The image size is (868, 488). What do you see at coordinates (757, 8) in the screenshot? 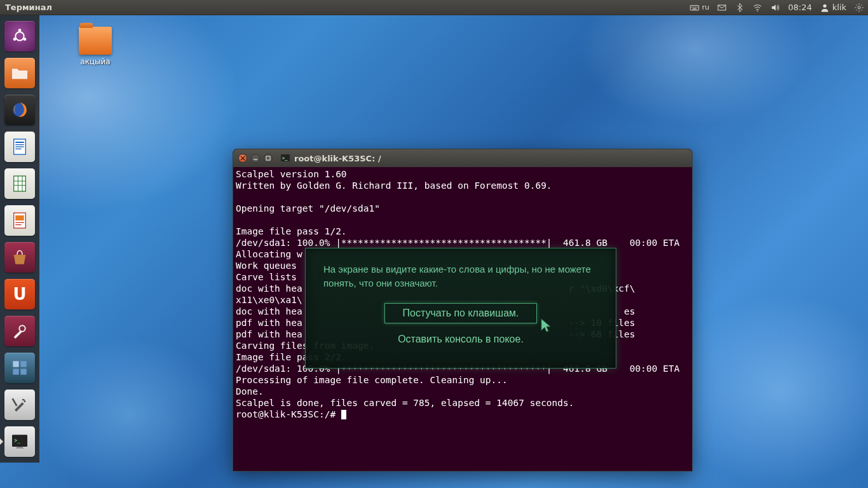
I see `network-indicator` at bounding box center [757, 8].